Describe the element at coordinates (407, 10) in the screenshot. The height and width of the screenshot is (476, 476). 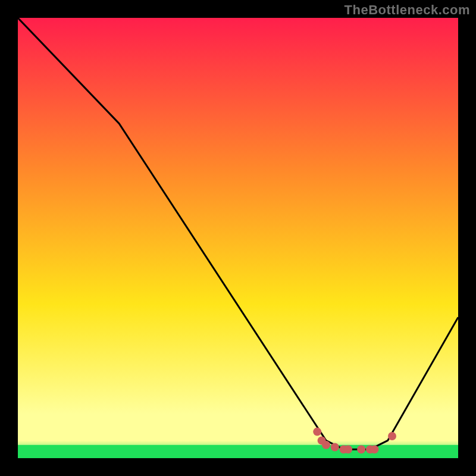
I see `watermark-text: TheBottleneck.com` at that location.